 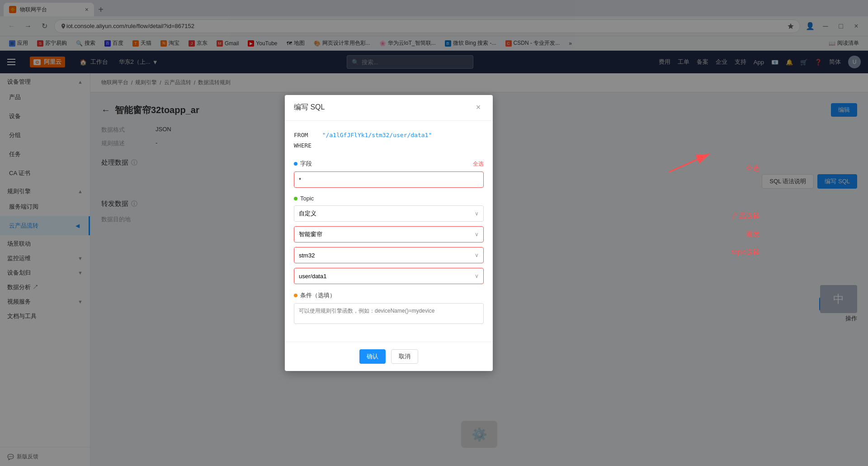 What do you see at coordinates (389, 295) in the screenshot?
I see `condition-label-row: 条件（选填）` at bounding box center [389, 295].